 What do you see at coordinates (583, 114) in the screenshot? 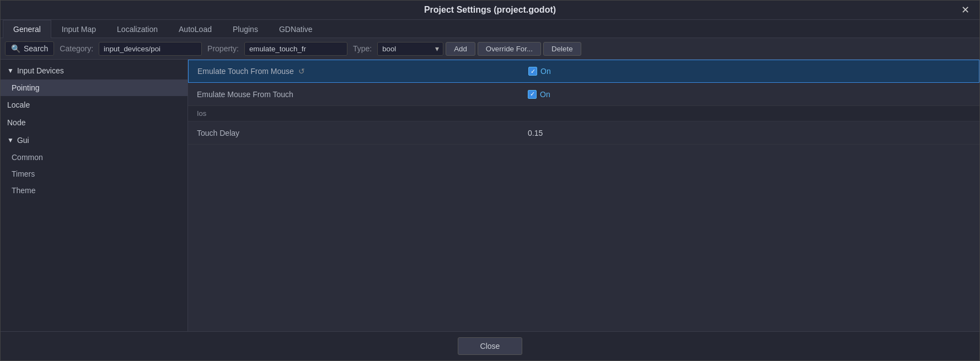
I see `section-header-ios: Ios` at bounding box center [583, 114].